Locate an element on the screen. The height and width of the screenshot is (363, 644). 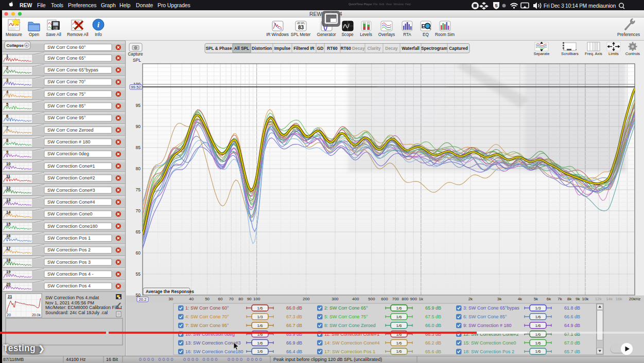
svg-text: 8: SW Corr Cone Zeroed is located at coordinates (350, 325).